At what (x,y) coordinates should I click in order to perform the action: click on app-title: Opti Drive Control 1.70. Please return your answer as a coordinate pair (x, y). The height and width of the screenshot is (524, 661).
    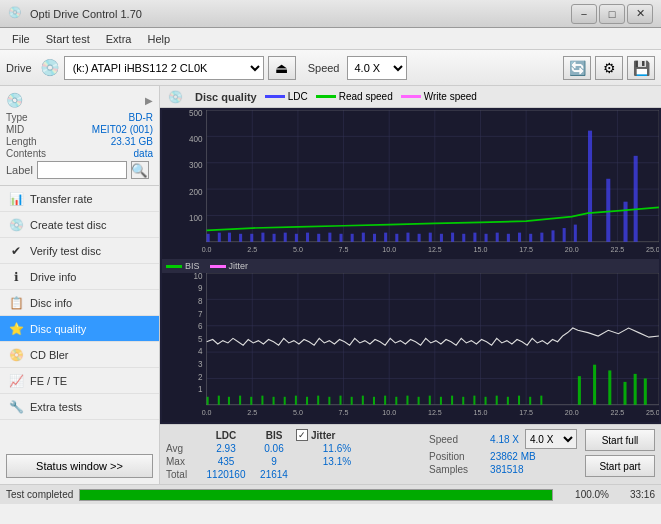
    Looking at the image, I should click on (300, 14).